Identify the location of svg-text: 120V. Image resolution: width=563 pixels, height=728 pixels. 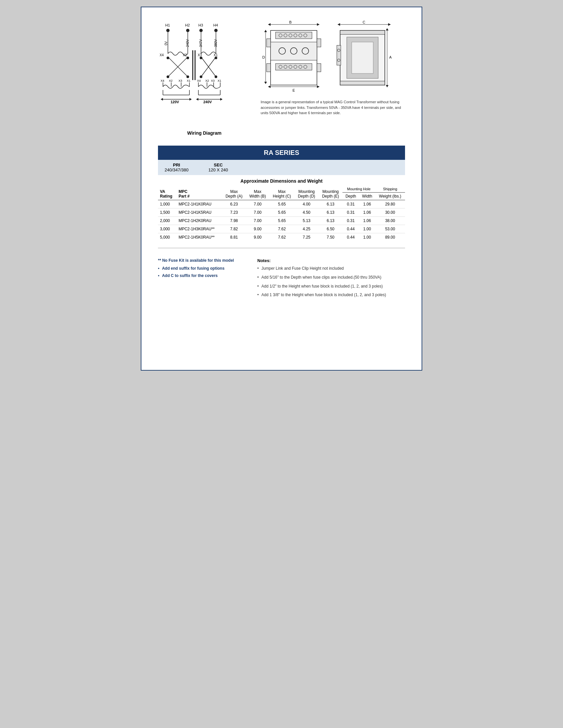
(175, 102).